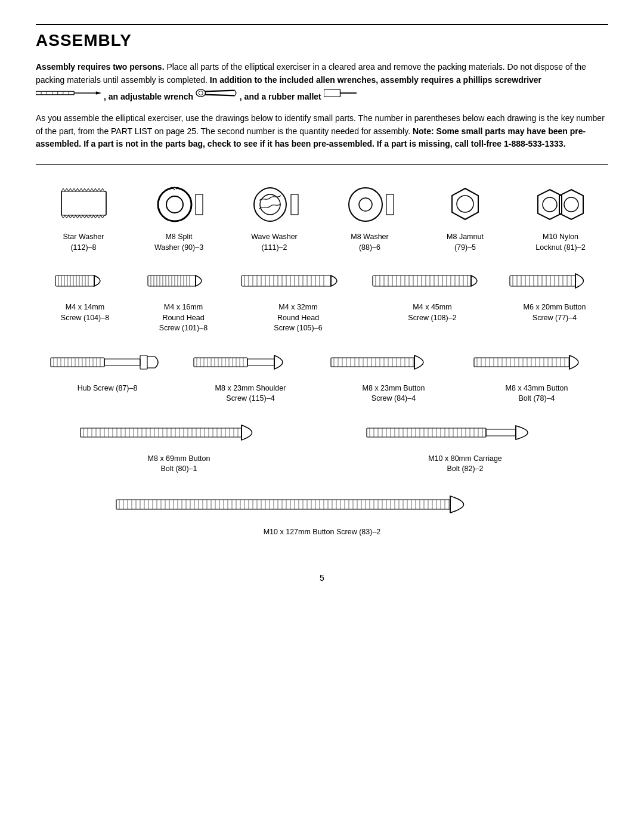  Describe the element at coordinates (465, 433) in the screenshot. I see `m10-80mm-img` at that location.